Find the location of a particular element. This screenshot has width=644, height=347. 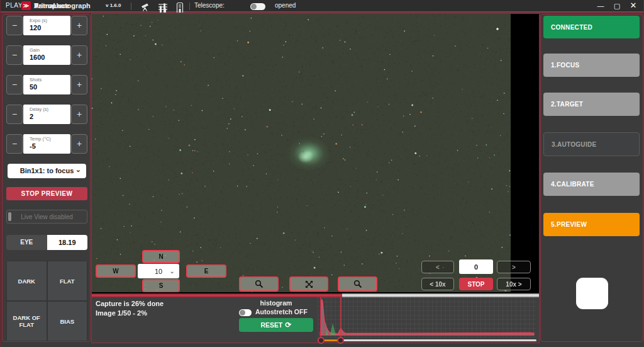

telescope-label: Telescope: is located at coordinates (209, 6).